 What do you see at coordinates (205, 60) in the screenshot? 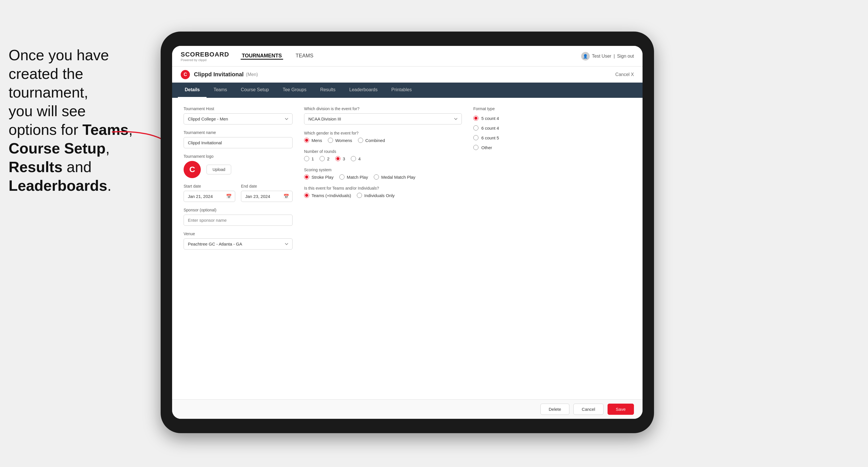
I see `logo-subtitle: Powered by clippd` at bounding box center [205, 60].